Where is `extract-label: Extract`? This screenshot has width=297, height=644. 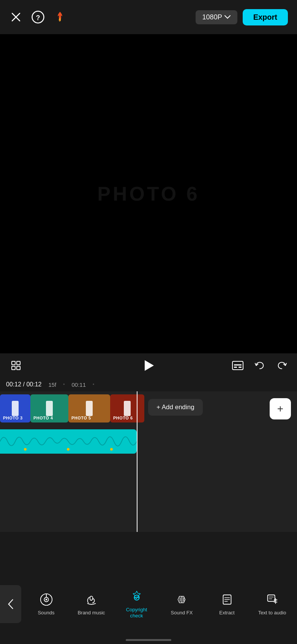
extract-label: Extract is located at coordinates (227, 613).